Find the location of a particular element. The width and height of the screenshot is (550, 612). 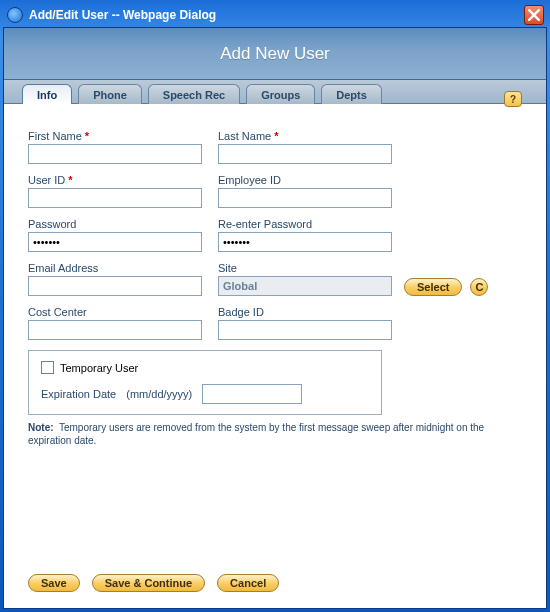

help-button: ? is located at coordinates (513, 99).